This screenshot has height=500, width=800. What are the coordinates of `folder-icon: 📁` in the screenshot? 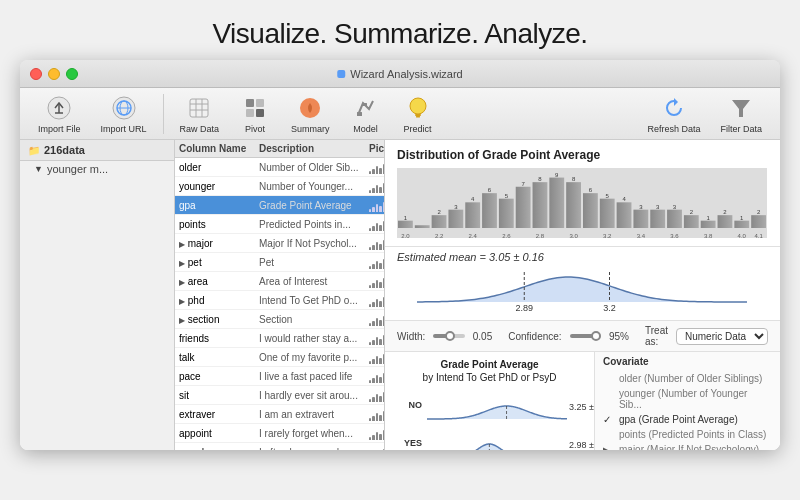 It's located at (34, 150).